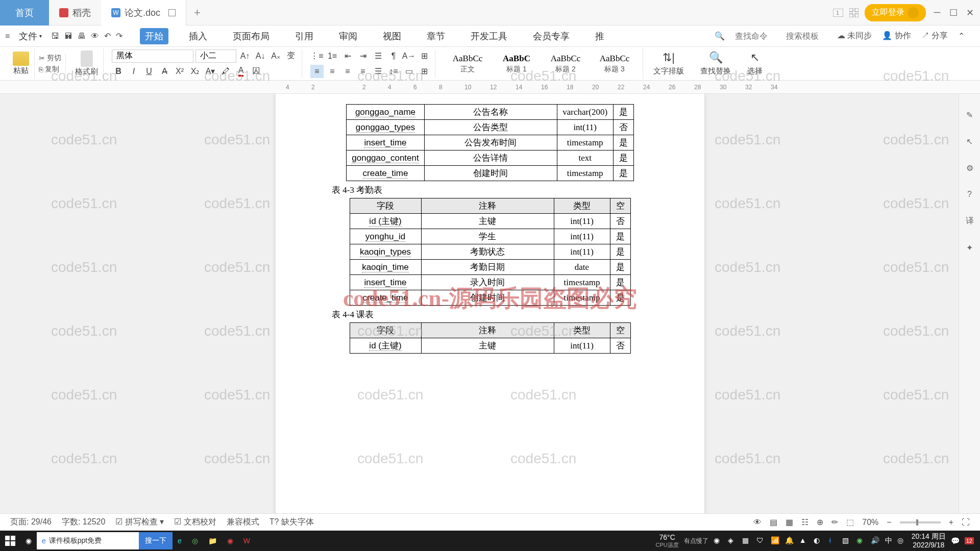 This screenshot has height=551, width=980. I want to click on missing-fonts: T? 缺失字体, so click(292, 522).